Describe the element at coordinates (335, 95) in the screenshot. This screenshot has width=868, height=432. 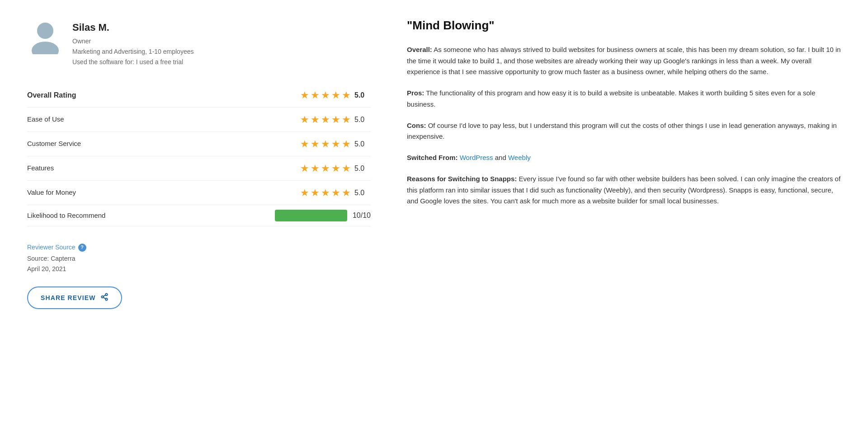
I see `overall-rating-stars-container: ★ ★ ★ ★ ★ 5.0` at that location.